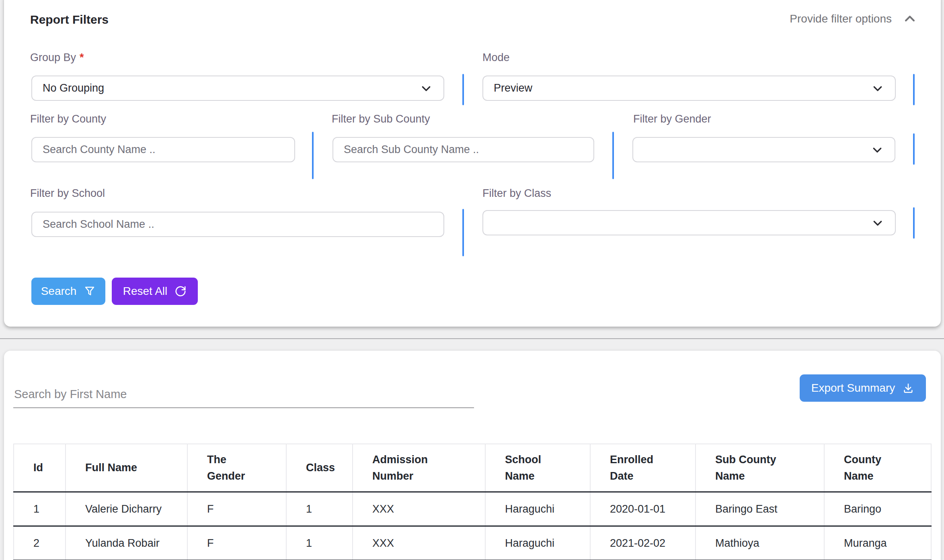 The height and width of the screenshot is (560, 944). What do you see at coordinates (472, 339) in the screenshot?
I see `section-divider` at bounding box center [472, 339].